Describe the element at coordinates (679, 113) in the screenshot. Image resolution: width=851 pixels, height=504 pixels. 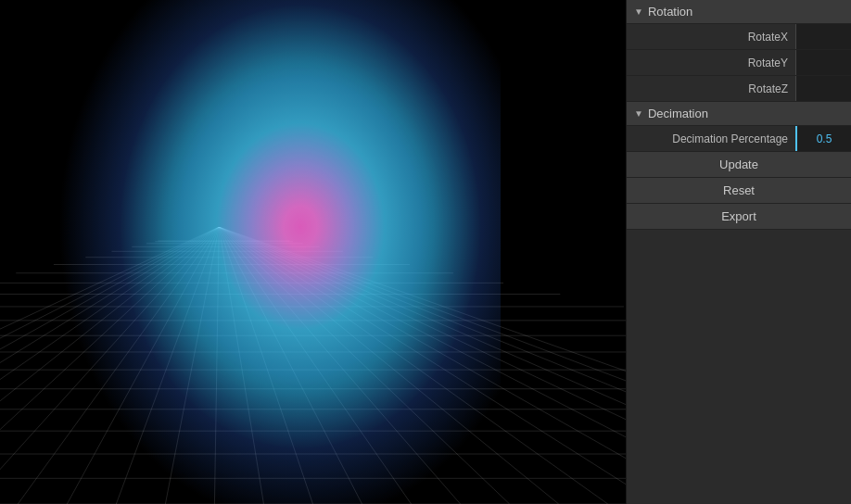
I see `decimation-section-label: Decimation` at that location.